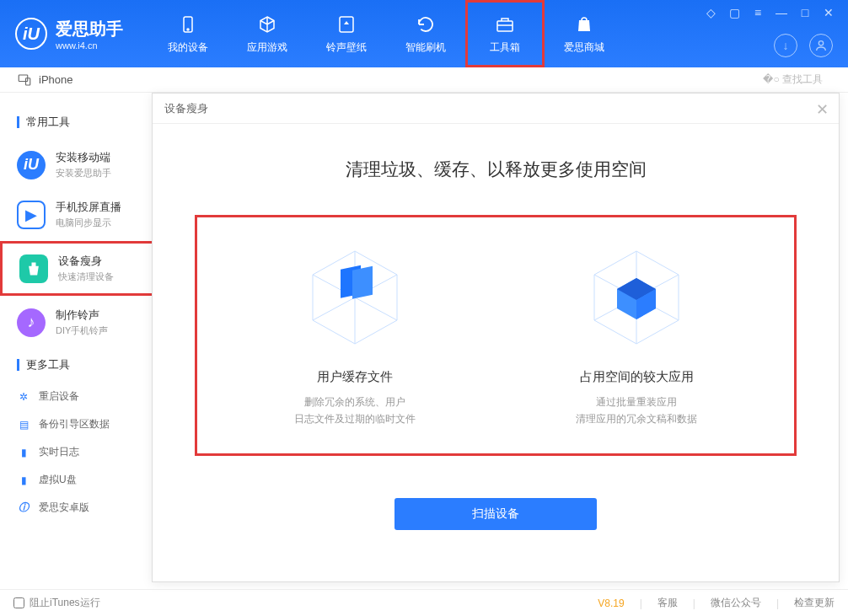 The height and width of the screenshot is (616, 848). I want to click on refresh-icon, so click(426, 24).